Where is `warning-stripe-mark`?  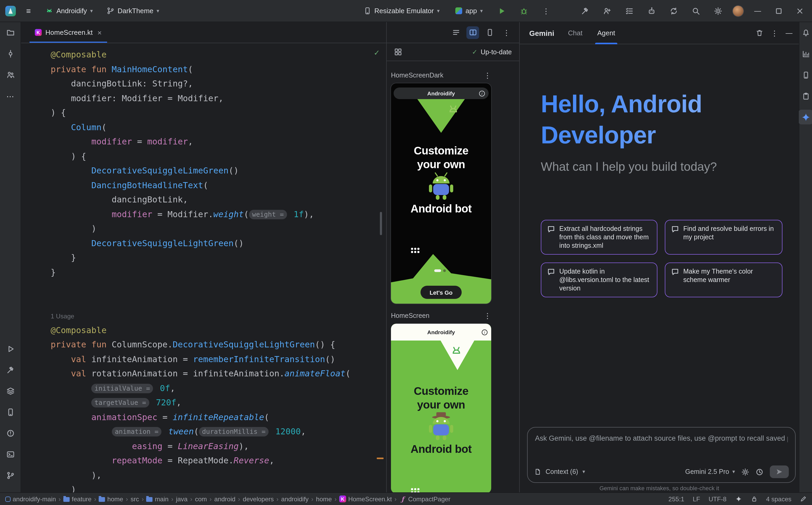 warning-stripe-mark is located at coordinates (380, 458).